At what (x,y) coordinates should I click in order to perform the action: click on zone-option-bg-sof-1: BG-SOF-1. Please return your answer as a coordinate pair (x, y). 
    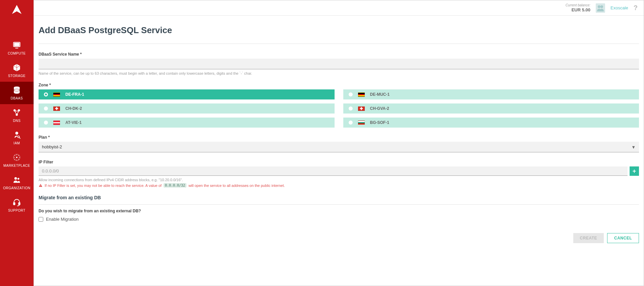
    Looking at the image, I should click on (491, 123).